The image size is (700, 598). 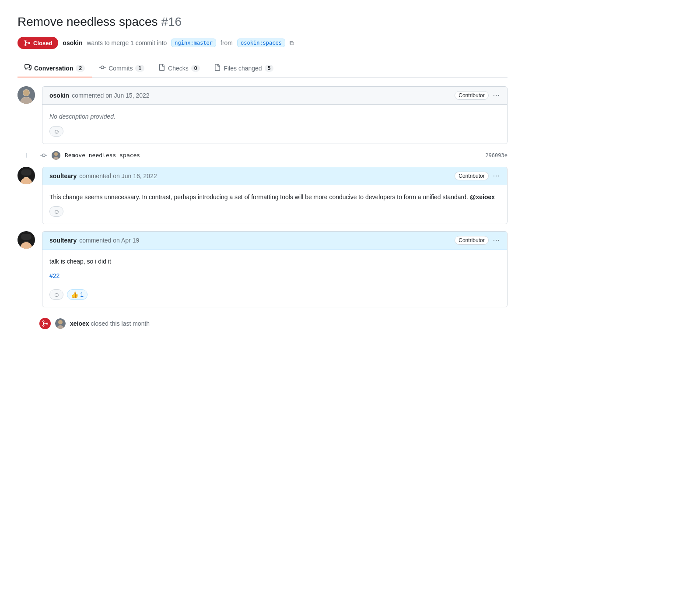 I want to click on conversation-tab-label: Conversation, so click(x=53, y=68).